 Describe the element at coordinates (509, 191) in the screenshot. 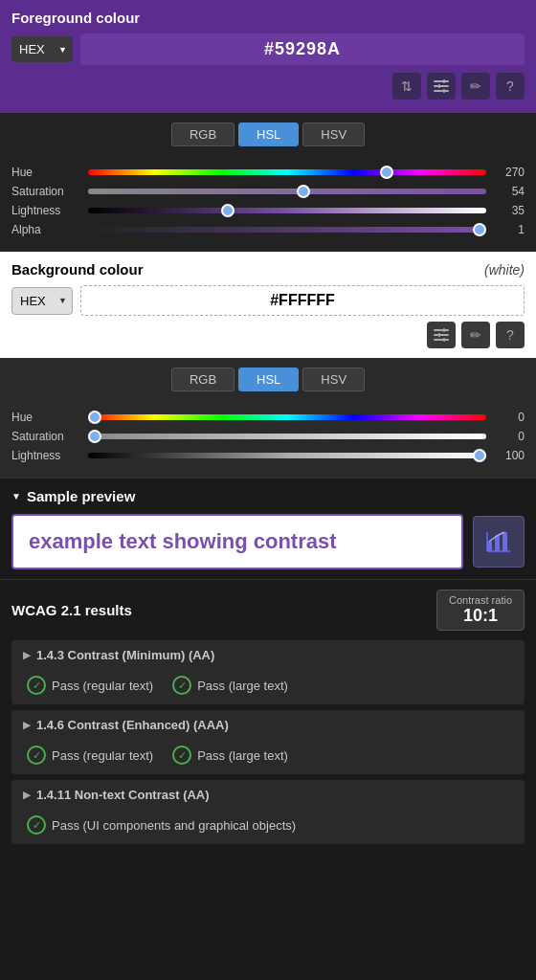

I see `fg-saturation-value: 54` at that location.